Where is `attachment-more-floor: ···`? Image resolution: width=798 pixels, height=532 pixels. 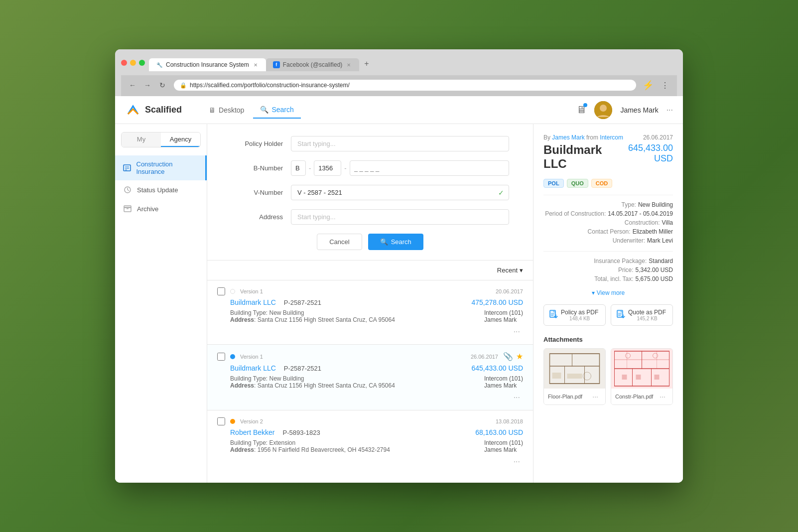 attachment-more-floor: ··· is located at coordinates (595, 397).